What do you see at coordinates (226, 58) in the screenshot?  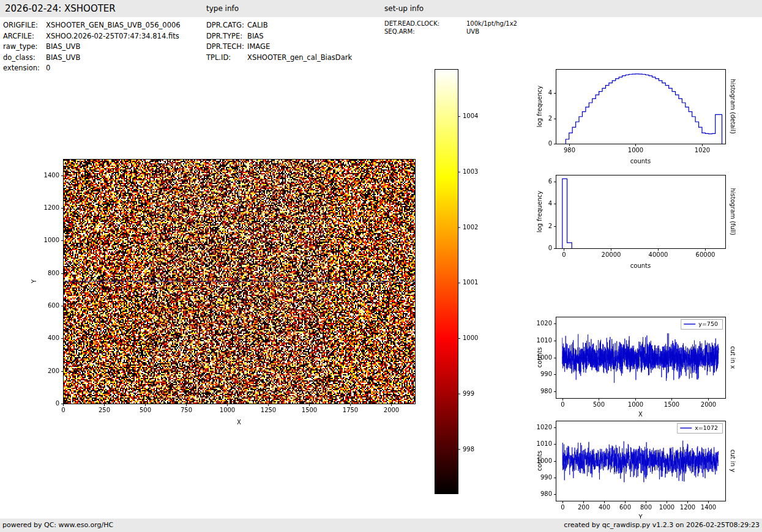 I see `metadata-label: TPL.ID:` at bounding box center [226, 58].